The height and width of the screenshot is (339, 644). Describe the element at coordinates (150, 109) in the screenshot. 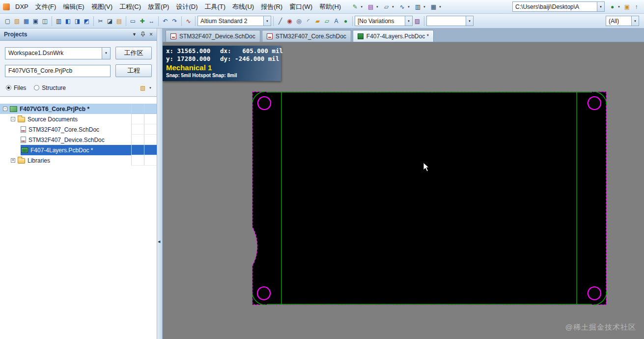

I see `tree-cell` at that location.